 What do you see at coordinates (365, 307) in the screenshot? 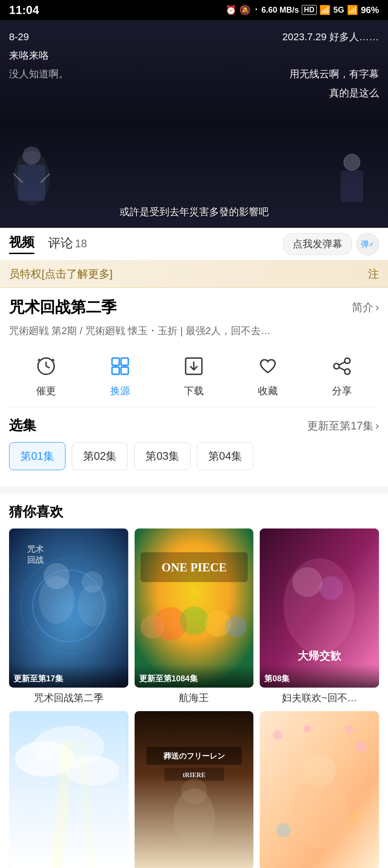
I see `intro-button: 简介 ›` at bounding box center [365, 307].